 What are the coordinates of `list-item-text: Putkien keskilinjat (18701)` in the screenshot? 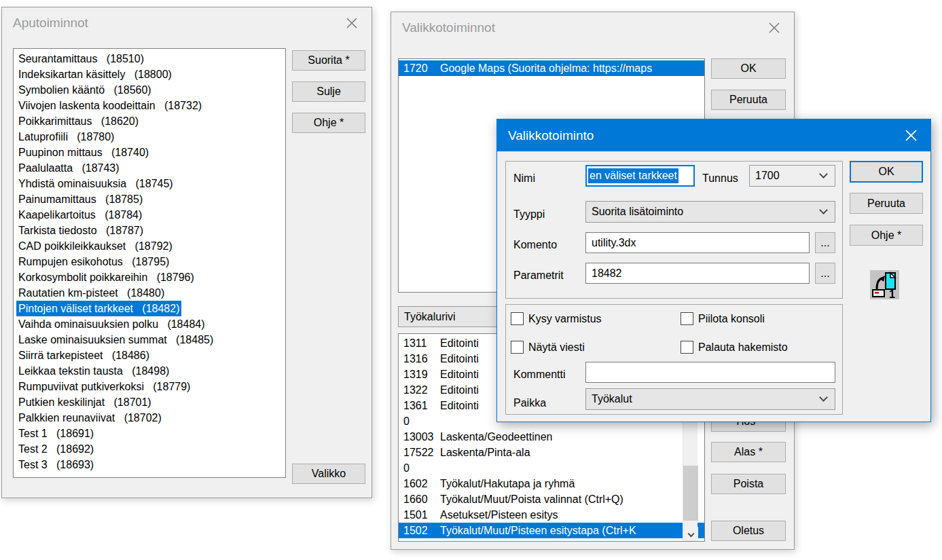 It's located at (85, 402).